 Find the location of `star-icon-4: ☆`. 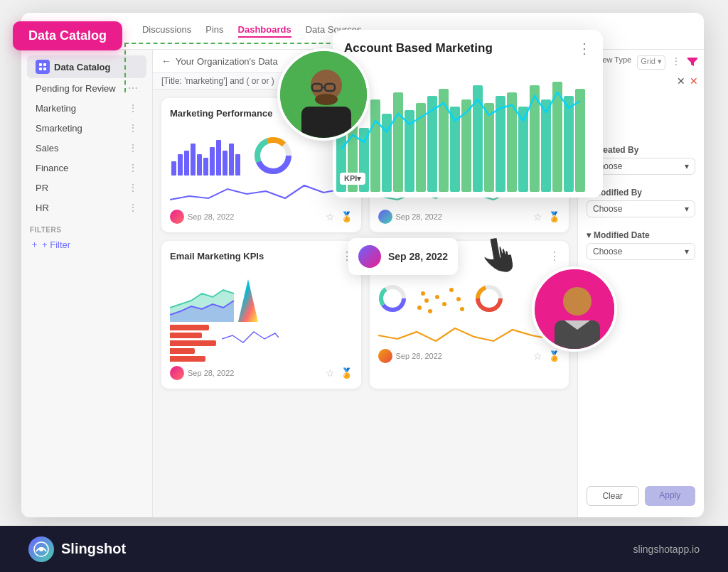

star-icon-4: ☆ is located at coordinates (537, 356).